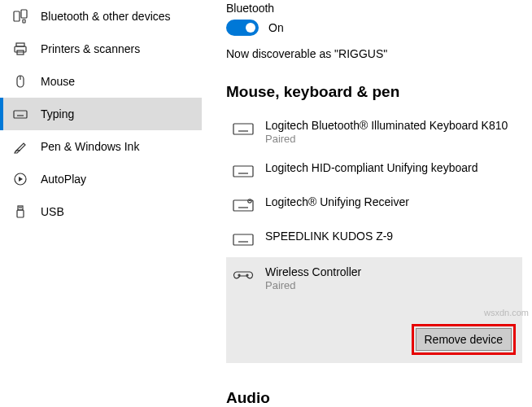 The width and height of the screenshot is (532, 407). What do you see at coordinates (374, 310) in the screenshot?
I see `device-row-selected: Wireless Controller Paired Remove device` at bounding box center [374, 310].